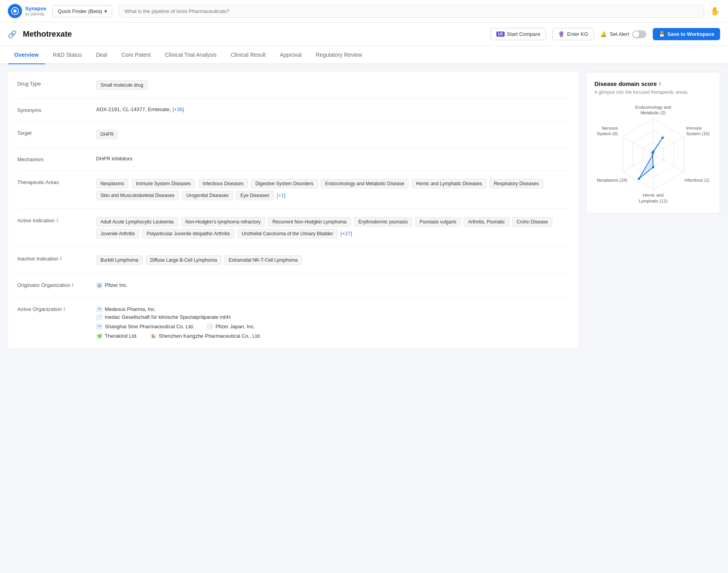 This screenshot has height=573, width=728. Describe the element at coordinates (653, 198) in the screenshot. I see `label-hemic: Hemic andLymphatic (11)` at that location.